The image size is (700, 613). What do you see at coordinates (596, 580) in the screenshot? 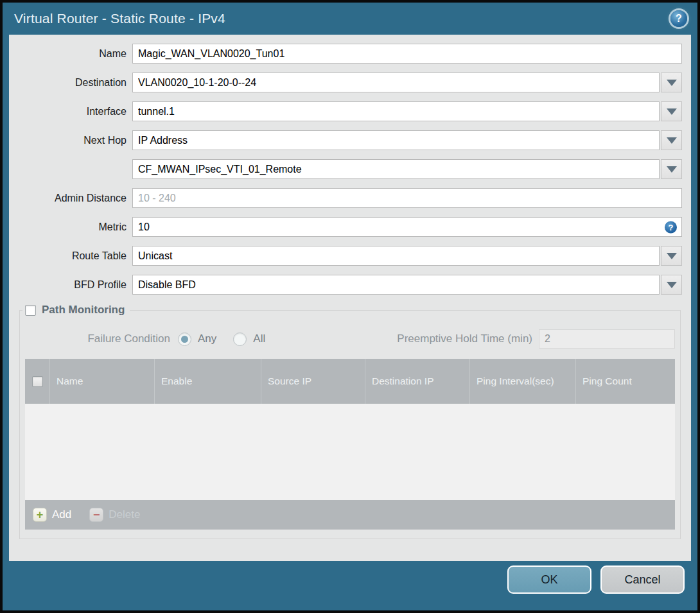
I see `dialog-footer-buttons: OK Cancel` at bounding box center [596, 580].